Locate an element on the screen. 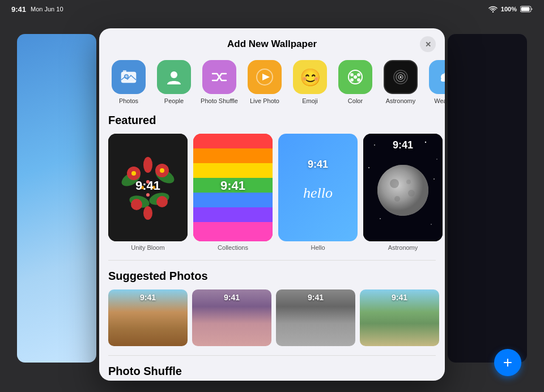 The image size is (544, 392). featured-hello: 9:41 hello Hello is located at coordinates (318, 193).